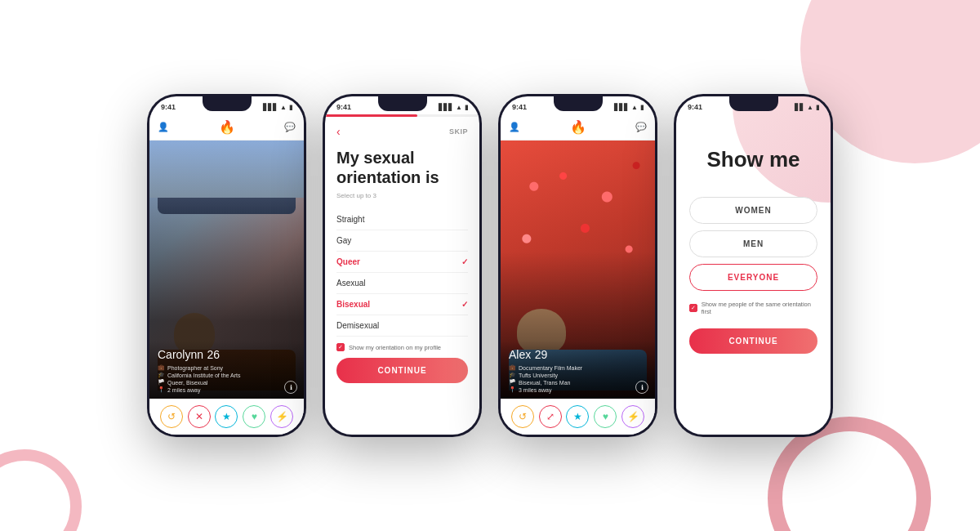 The height and width of the screenshot is (531, 980). I want to click on phone-4-showme: 9:41 ▋▋ ▲ ▮ Show me WOMEN MEN, so click(753, 266).